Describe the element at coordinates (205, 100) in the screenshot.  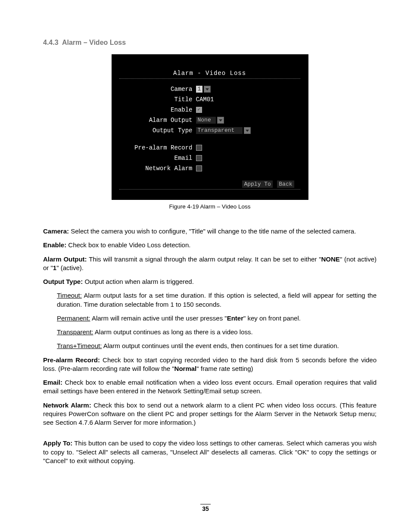
I see `title-value: CAM01` at that location.